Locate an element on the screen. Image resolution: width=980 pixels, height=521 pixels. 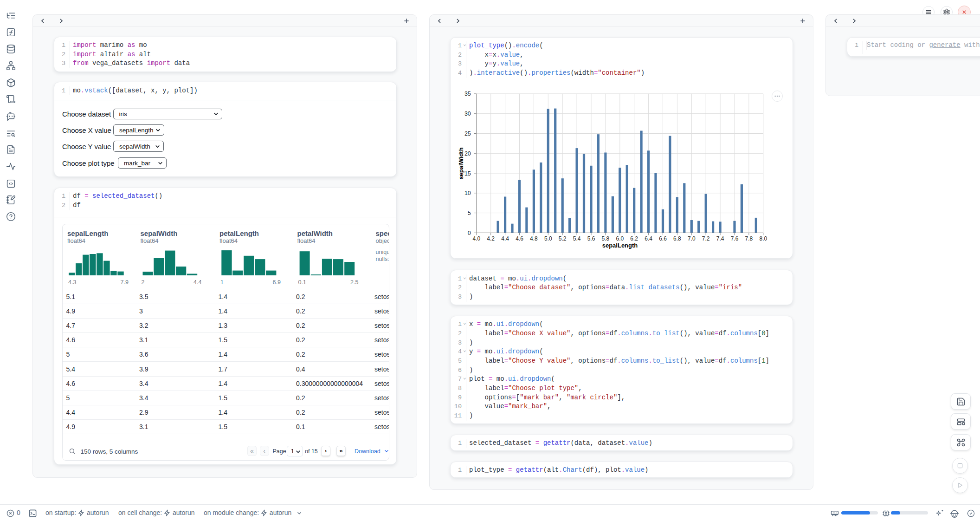
svg-text: 6.2 is located at coordinates (634, 239).